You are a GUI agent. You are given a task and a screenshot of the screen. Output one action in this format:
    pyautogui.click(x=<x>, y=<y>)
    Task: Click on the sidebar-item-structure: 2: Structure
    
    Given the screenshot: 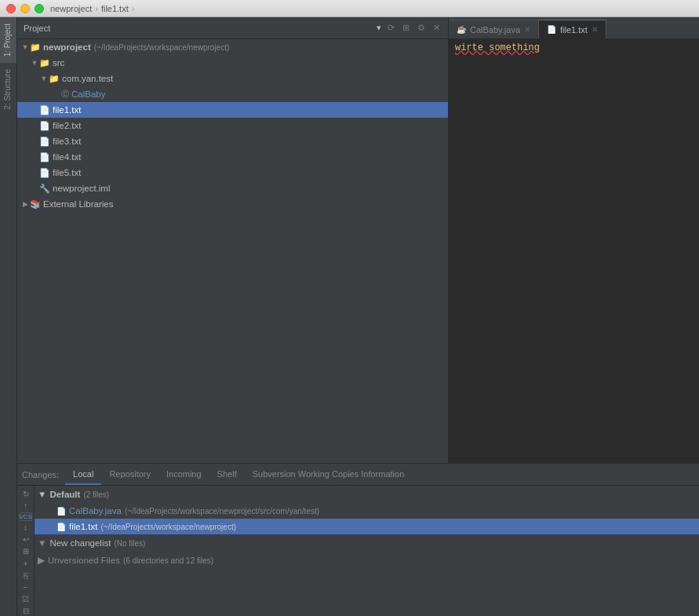 What is the action you would take?
    pyautogui.click(x=8, y=89)
    